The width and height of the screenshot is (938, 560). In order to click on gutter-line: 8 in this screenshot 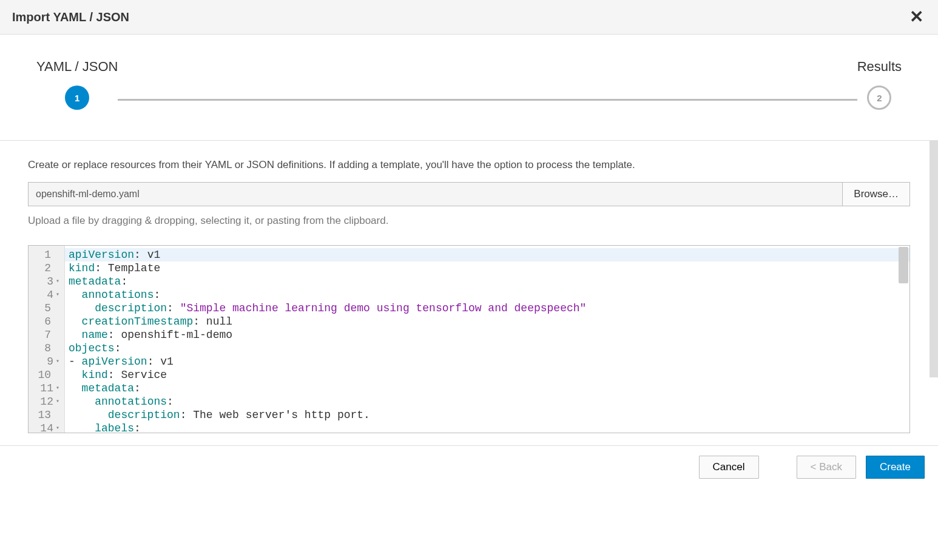, I will do `click(46, 348)`.